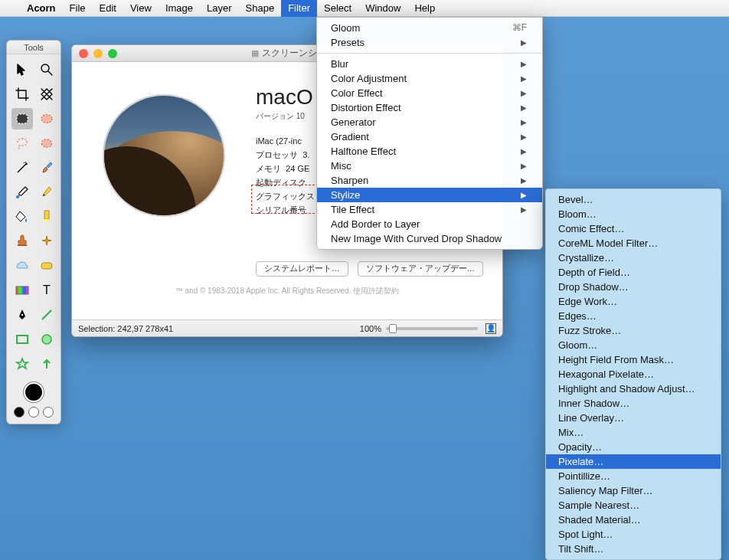 This screenshot has width=729, height=560. What do you see at coordinates (98, 54) in the screenshot?
I see `minimize-button` at bounding box center [98, 54].